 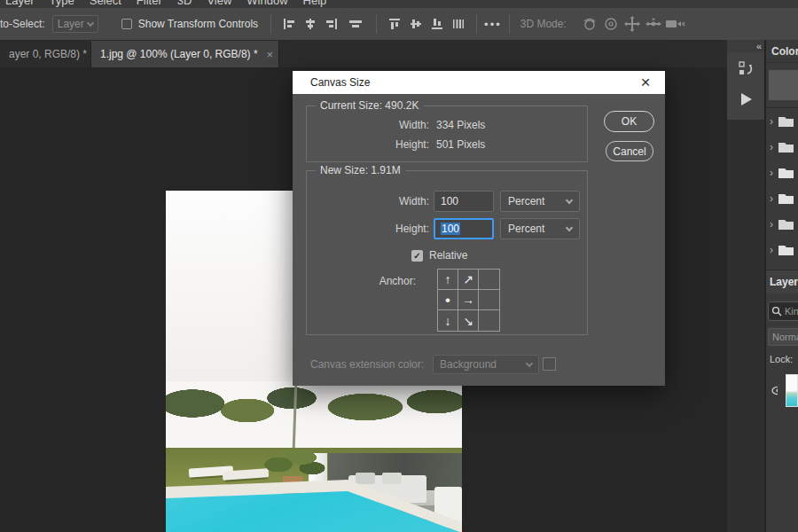 I want to click on ok-button: OK, so click(x=630, y=121).